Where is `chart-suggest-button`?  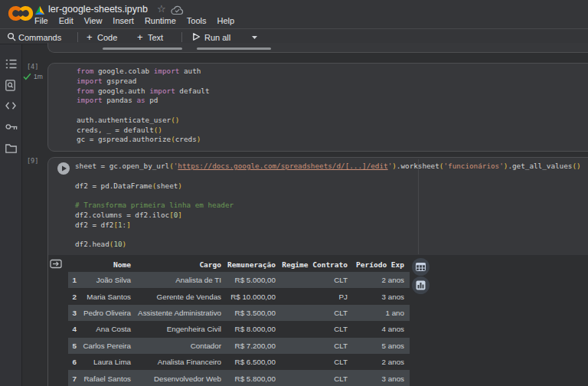 chart-suggest-button is located at coordinates (421, 285).